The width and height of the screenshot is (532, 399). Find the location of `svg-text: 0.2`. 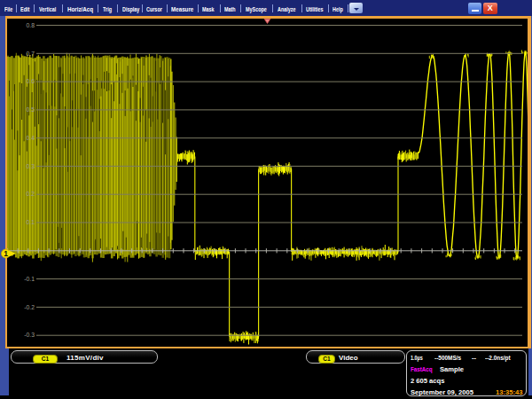

svg-text: 0.2 is located at coordinates (31, 193).